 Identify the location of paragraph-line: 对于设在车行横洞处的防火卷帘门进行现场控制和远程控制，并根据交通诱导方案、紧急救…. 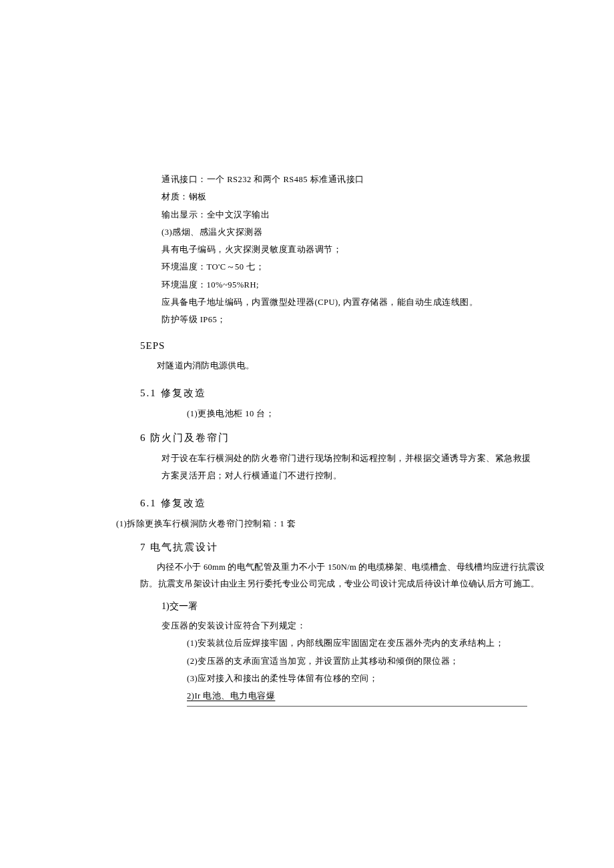
(364, 458).